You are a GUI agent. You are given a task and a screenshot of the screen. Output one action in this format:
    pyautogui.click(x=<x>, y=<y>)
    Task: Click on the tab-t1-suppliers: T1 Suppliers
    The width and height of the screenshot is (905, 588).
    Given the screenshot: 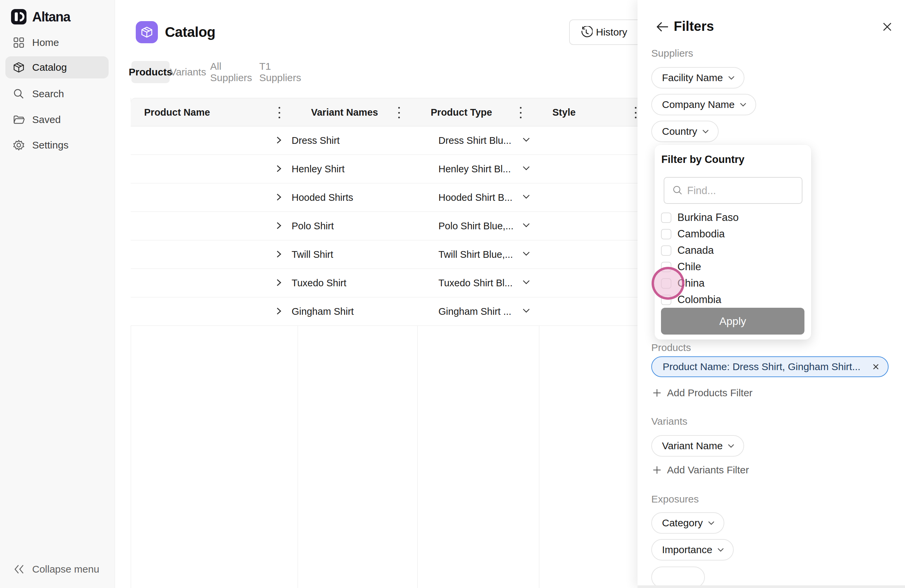 What is the action you would take?
    pyautogui.click(x=280, y=72)
    